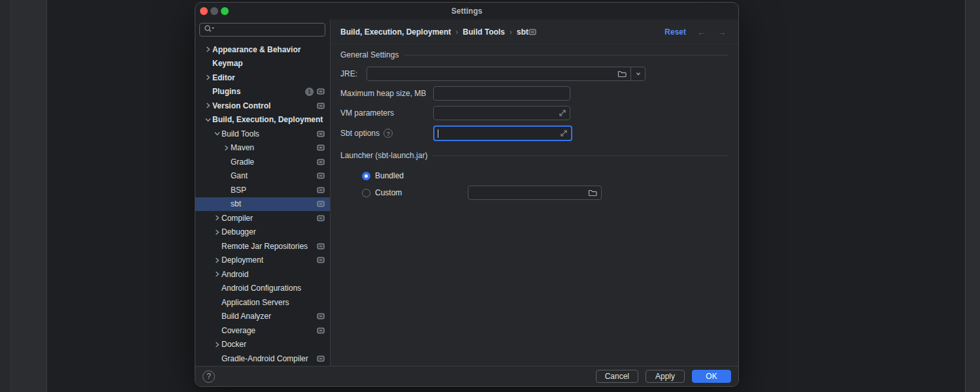 This screenshot has height=392, width=980. What do you see at coordinates (534, 193) in the screenshot?
I see `custom-launcher-path-field` at bounding box center [534, 193].